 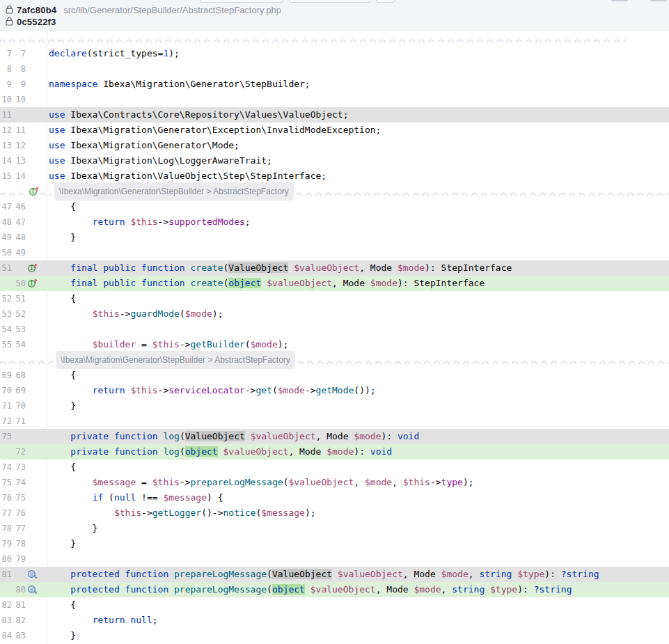 What do you see at coordinates (19, 544) in the screenshot?
I see `line-number-new: 78` at bounding box center [19, 544].